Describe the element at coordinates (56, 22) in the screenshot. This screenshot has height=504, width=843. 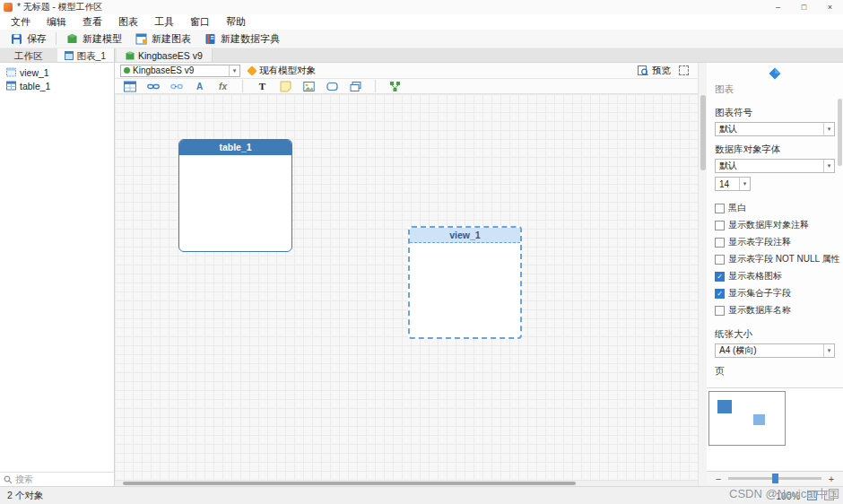
I see `menu-edit: 编辑` at that location.